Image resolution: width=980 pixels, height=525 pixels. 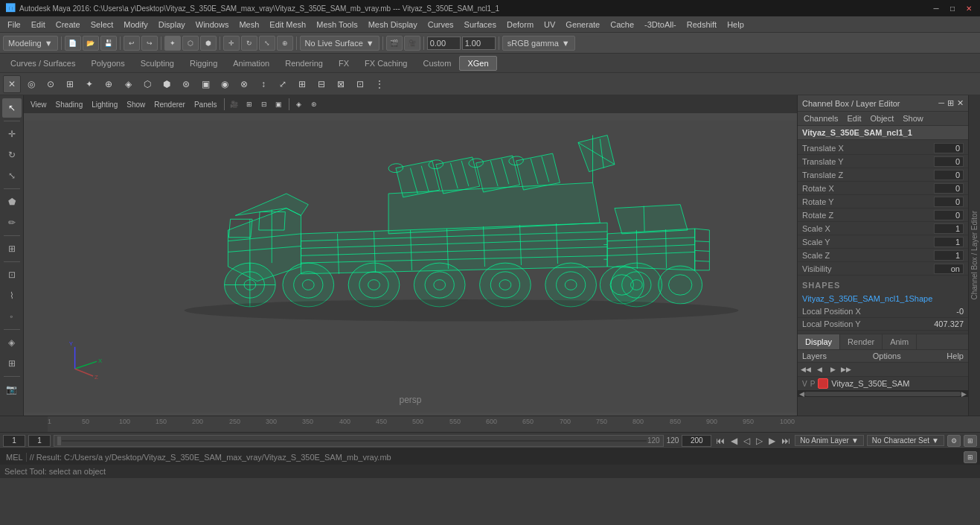 What do you see at coordinates (481, 25) in the screenshot?
I see `menu-surfaces: Surfaces` at bounding box center [481, 25].